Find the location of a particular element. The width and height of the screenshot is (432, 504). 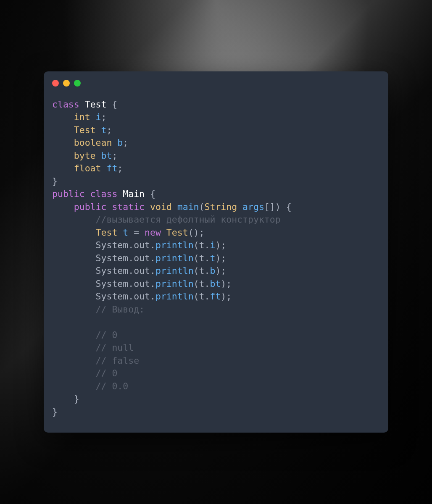

paren: ) is located at coordinates (278, 207).